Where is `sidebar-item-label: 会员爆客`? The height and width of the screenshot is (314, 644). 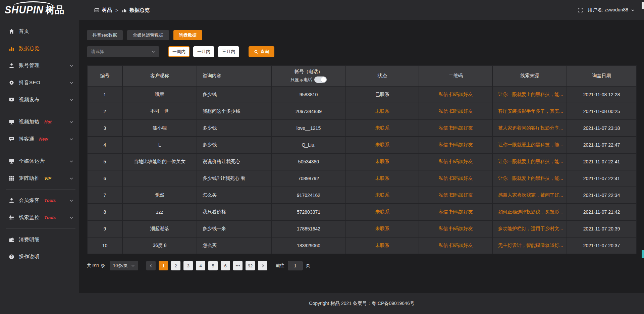 sidebar-item-label: 会员爆客 is located at coordinates (29, 201).